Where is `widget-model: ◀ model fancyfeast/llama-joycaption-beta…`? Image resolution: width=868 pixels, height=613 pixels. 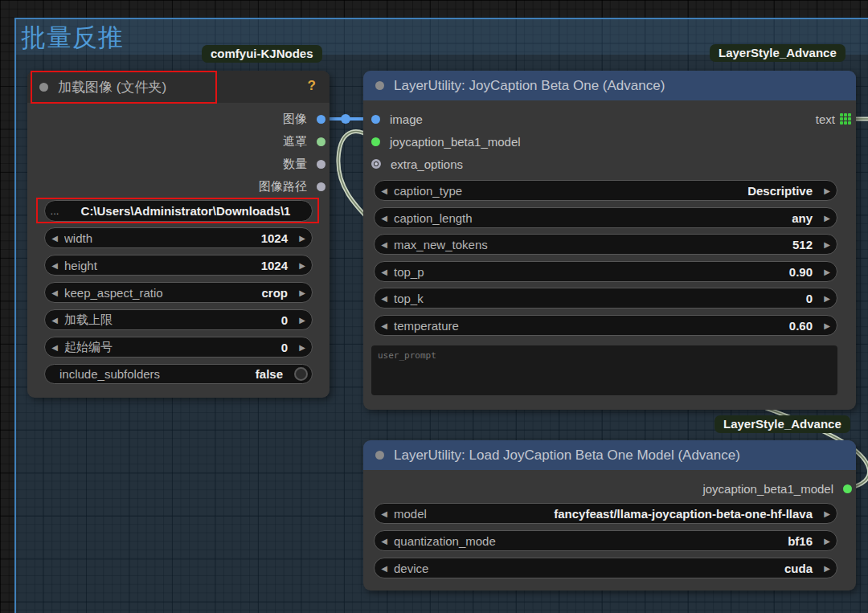
widget-model: ◀ model fancyfeast/llama-joycaption-beta… is located at coordinates (606, 513).